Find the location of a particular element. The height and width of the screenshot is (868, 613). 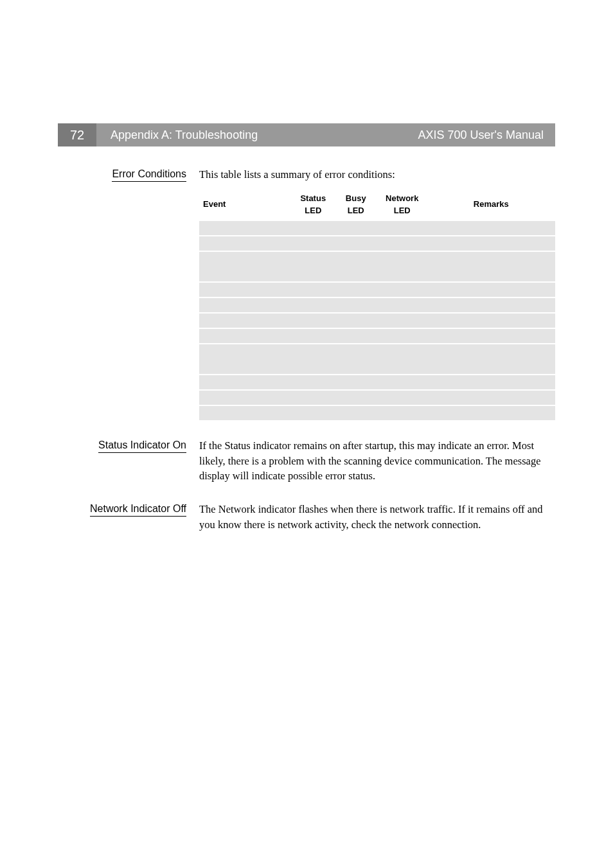

side-heading: Error Conditions is located at coordinates (129, 175).